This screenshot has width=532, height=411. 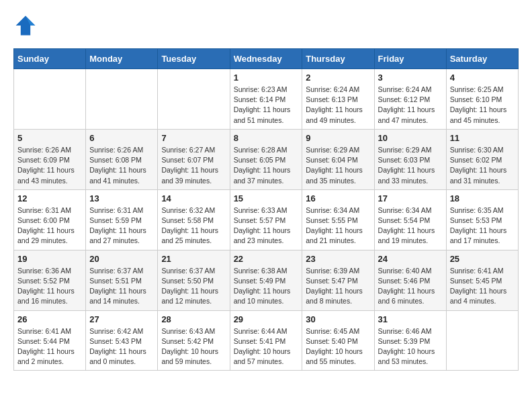 I want to click on day-number: 12, so click(x=50, y=199).